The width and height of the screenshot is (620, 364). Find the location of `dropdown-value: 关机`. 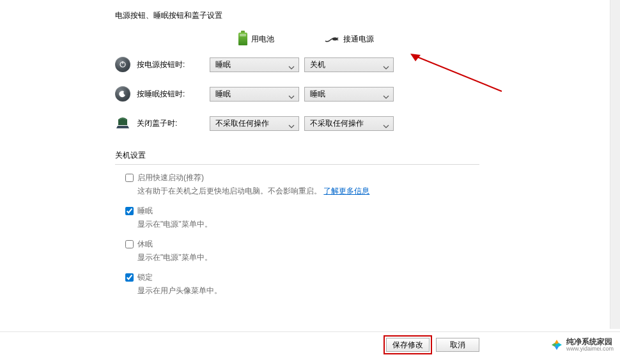

dropdown-value: 关机 is located at coordinates (318, 65).